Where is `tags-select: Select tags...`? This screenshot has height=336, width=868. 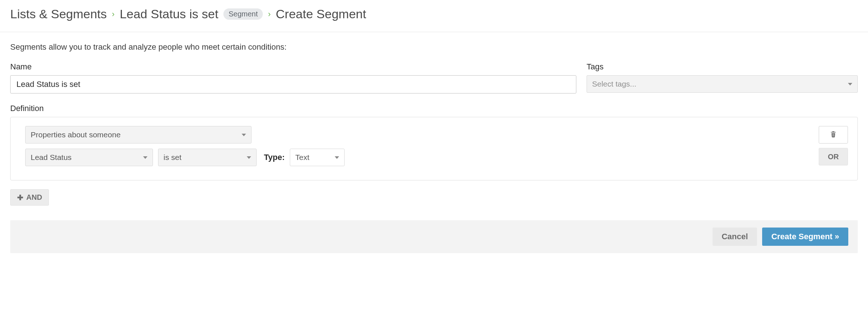 tags-select: Select tags... is located at coordinates (722, 84).